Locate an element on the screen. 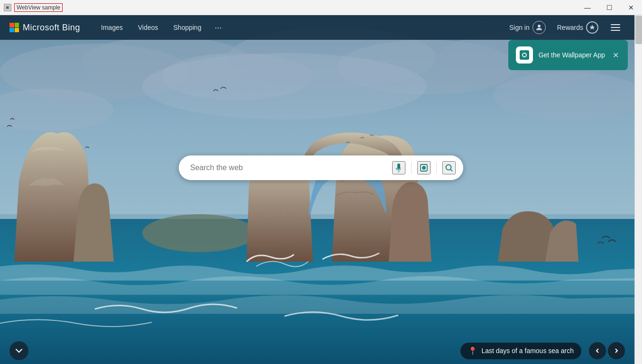  scroll-down-button is located at coordinates (19, 351).